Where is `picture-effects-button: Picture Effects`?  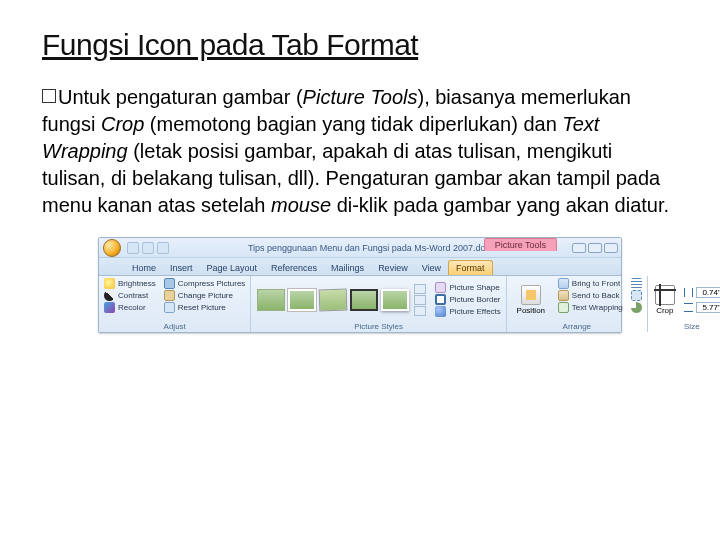 picture-effects-button: Picture Effects is located at coordinates (468, 312).